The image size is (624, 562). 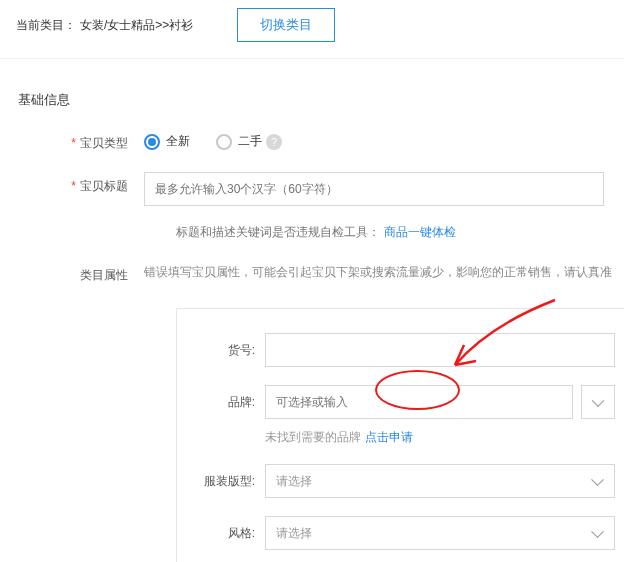 I want to click on item-title-input, so click(x=374, y=189).